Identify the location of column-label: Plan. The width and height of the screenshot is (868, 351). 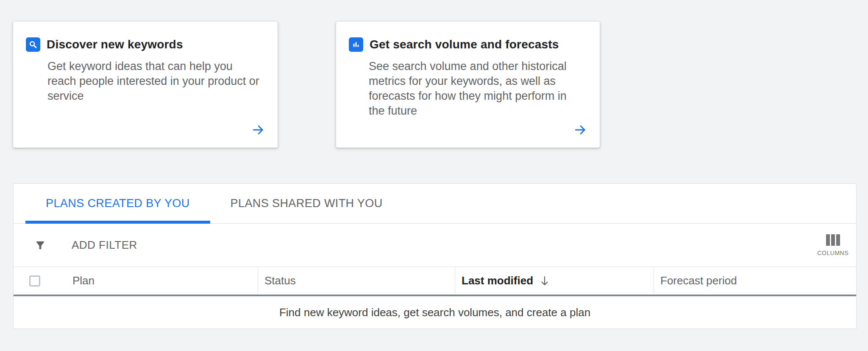
(83, 281).